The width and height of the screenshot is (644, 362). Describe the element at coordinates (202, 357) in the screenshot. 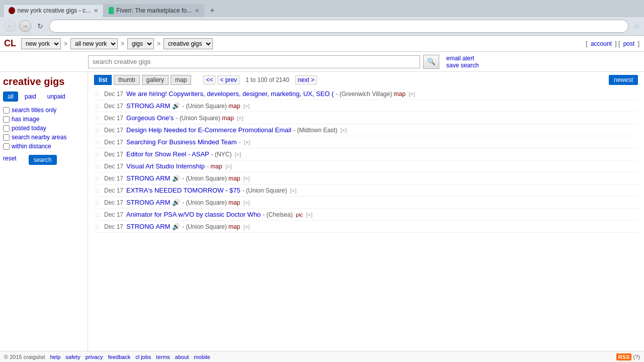

I see `footer-mobile: mobile` at that location.